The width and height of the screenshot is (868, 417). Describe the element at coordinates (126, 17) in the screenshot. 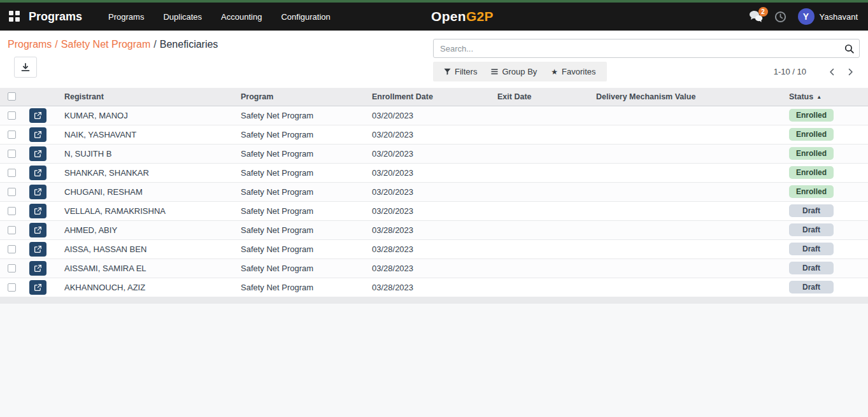

I see `nav-item-programs: Programs` at that location.